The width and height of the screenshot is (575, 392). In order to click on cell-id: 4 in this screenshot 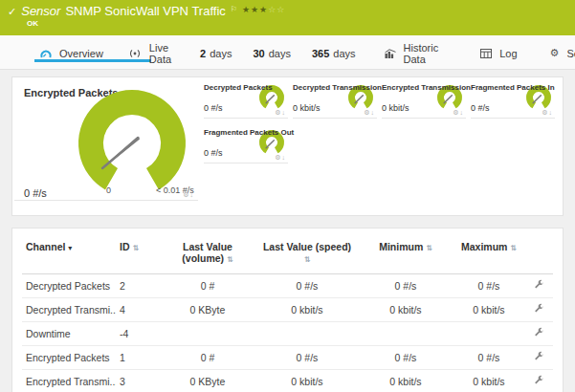, I will do `click(138, 310)`.